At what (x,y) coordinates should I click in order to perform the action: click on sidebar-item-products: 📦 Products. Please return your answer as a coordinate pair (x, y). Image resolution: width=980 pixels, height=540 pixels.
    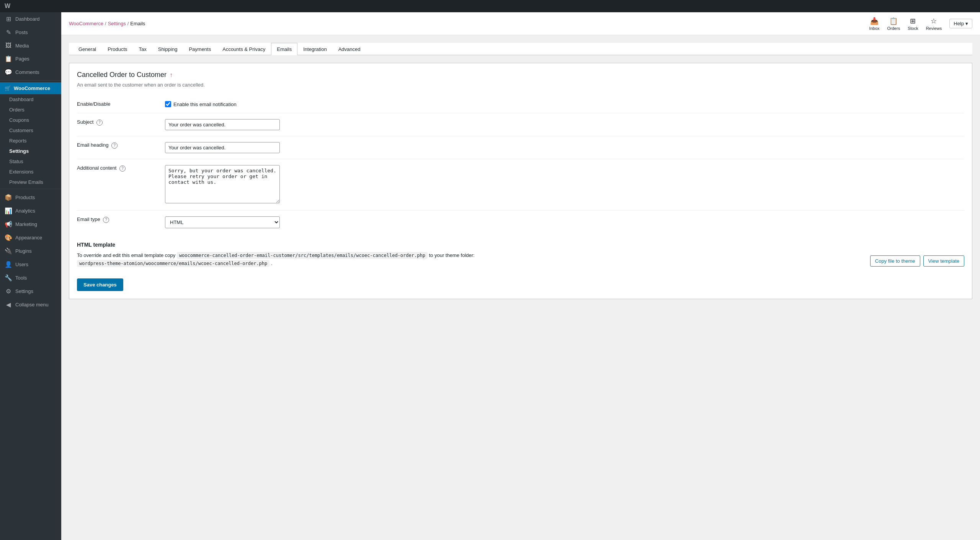
    Looking at the image, I should click on (31, 198).